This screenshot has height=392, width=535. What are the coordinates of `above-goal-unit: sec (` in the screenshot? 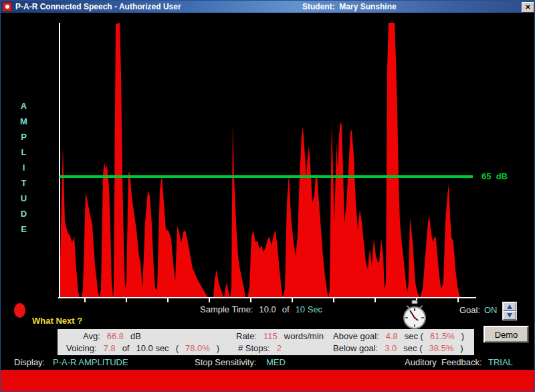 It's located at (414, 336).